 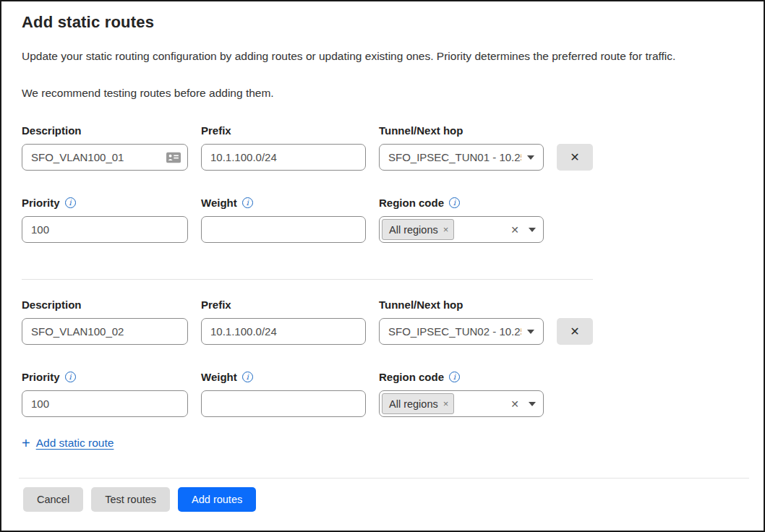 I want to click on test-routes-button: Test routes, so click(x=130, y=499).